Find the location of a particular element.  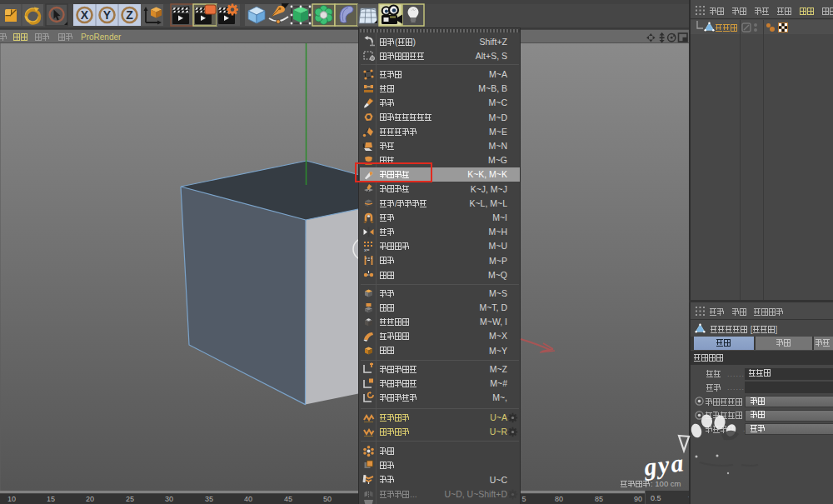

svg-text: Z is located at coordinates (130, 15).